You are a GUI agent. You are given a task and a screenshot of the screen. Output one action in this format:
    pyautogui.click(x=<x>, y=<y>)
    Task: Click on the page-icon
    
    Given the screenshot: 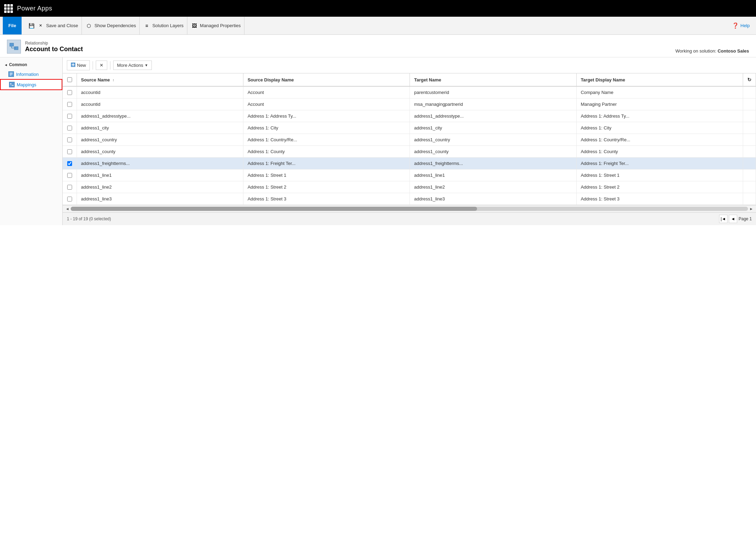 What is the action you would take?
    pyautogui.click(x=14, y=47)
    